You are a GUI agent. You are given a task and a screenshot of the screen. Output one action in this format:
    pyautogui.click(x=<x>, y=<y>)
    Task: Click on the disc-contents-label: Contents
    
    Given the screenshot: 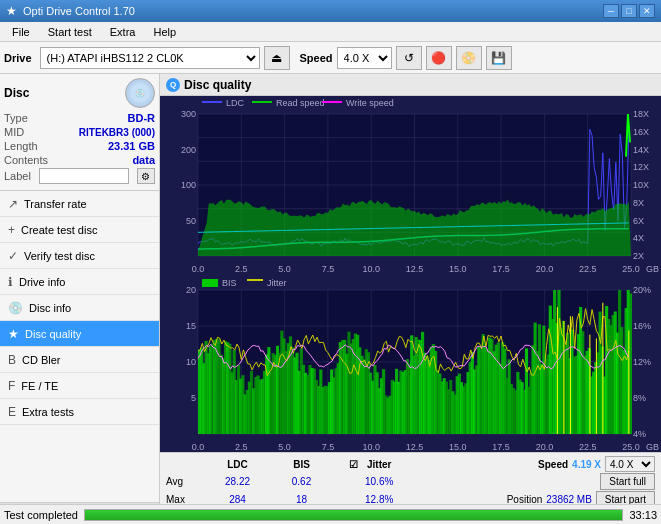 What is the action you would take?
    pyautogui.click(x=26, y=160)
    